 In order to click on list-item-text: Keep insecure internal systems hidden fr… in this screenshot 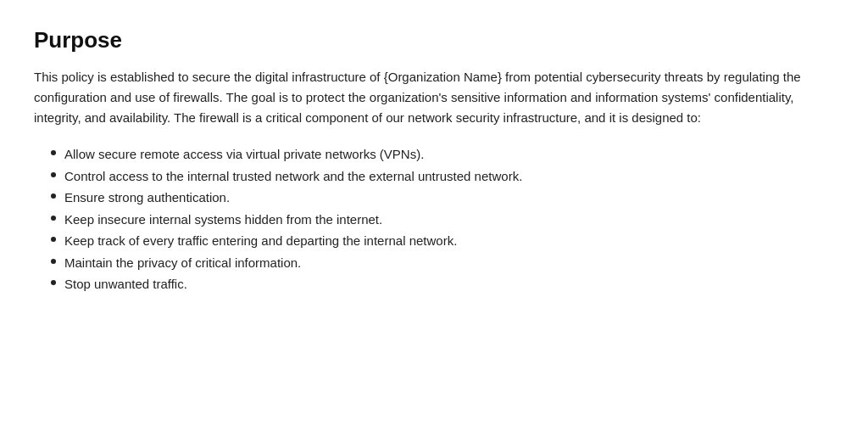, I will do `click(224, 220)`.